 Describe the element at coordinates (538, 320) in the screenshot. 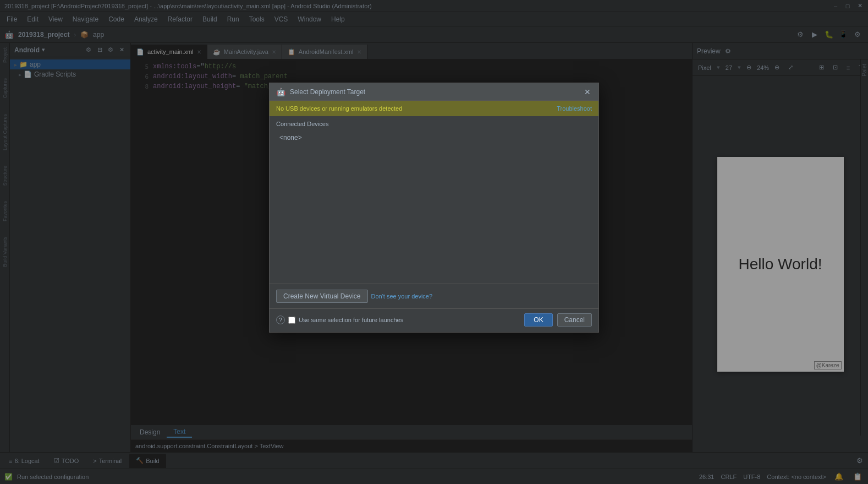

I see `ok-button: OK` at that location.